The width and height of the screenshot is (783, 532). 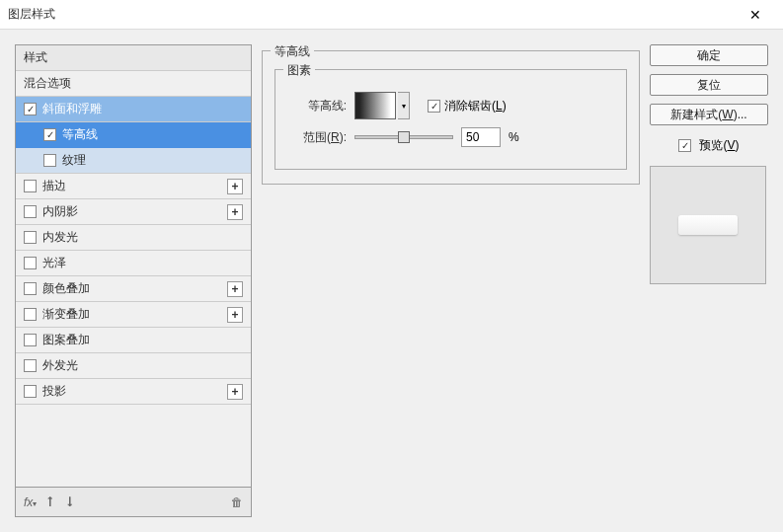 I want to click on contour-thumbnail, so click(x=375, y=106).